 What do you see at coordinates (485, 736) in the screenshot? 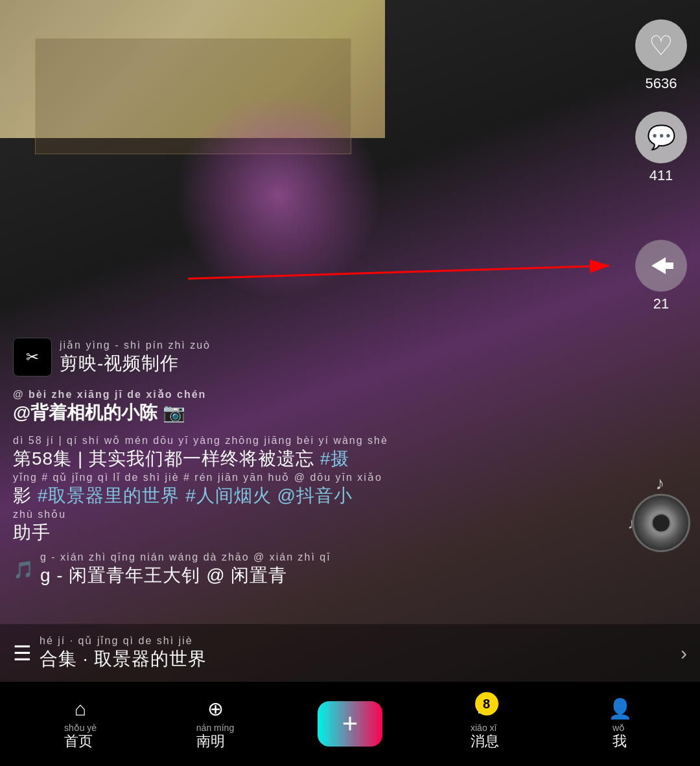
I see `nav-messages-text: xiāo xī 消息` at bounding box center [485, 736].